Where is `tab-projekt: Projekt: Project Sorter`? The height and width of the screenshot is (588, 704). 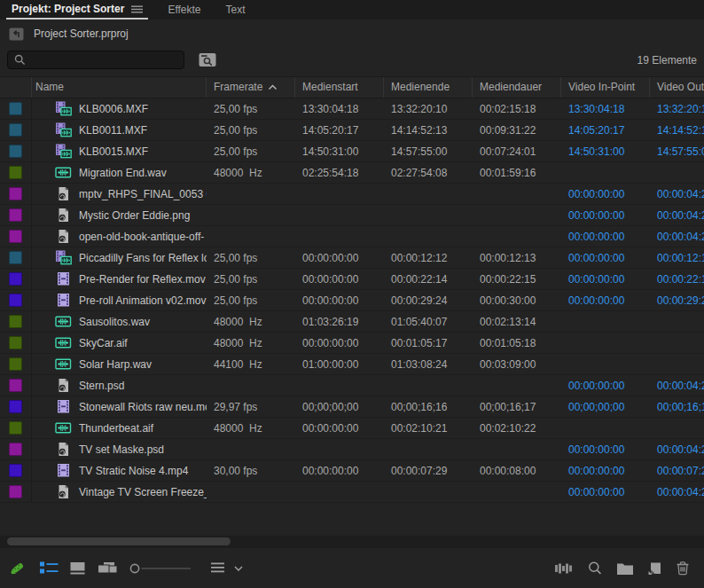 tab-projekt: Projekt: Project Sorter is located at coordinates (77, 10).